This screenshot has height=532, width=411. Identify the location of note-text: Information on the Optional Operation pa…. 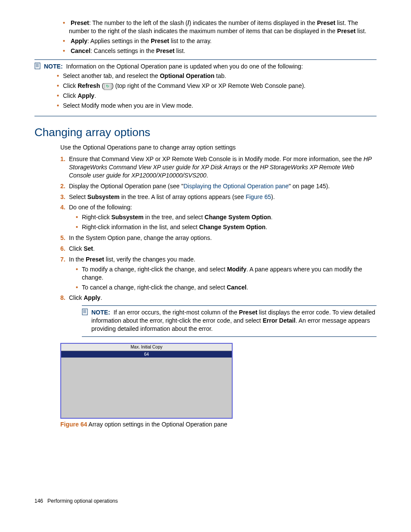
(185, 66).